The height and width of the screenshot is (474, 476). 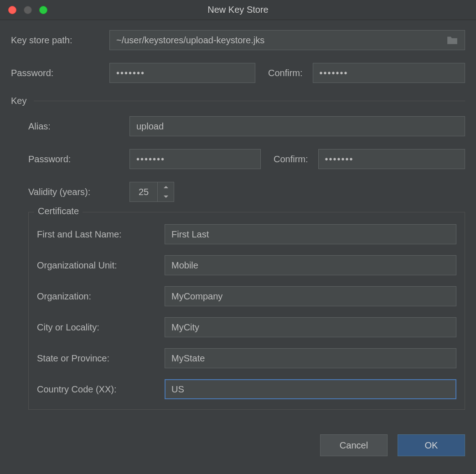 What do you see at coordinates (291, 160) in the screenshot?
I see `key-confirm-label: Confirm:` at bounding box center [291, 160].